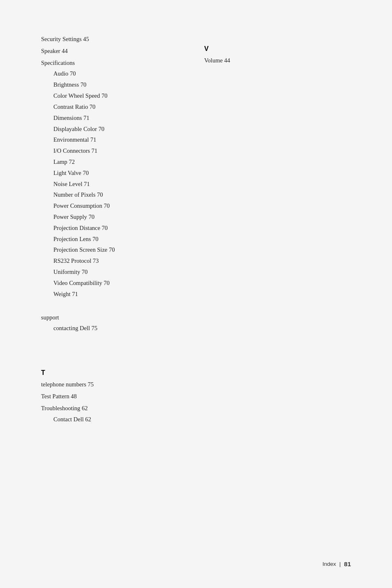 Image resolution: width=392 pixels, height=588 pixels. I want to click on entry-contact-dell: Contact Dell 62, so click(114, 420).